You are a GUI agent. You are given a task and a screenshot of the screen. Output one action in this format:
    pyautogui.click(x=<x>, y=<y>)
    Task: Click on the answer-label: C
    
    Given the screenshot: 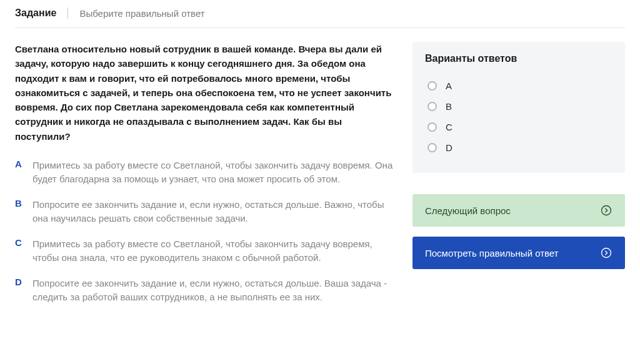 What is the action you would take?
    pyautogui.click(x=449, y=127)
    